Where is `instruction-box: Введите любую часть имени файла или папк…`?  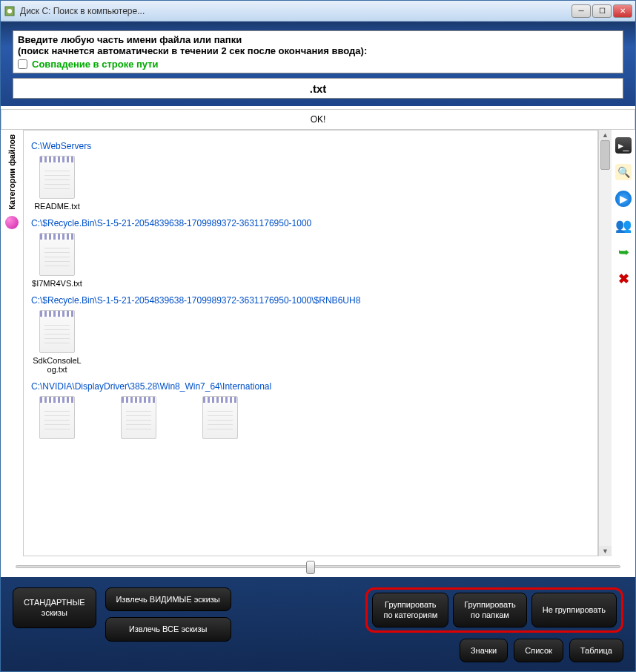 instruction-box: Введите любую часть имени файла или папк… is located at coordinates (318, 52).